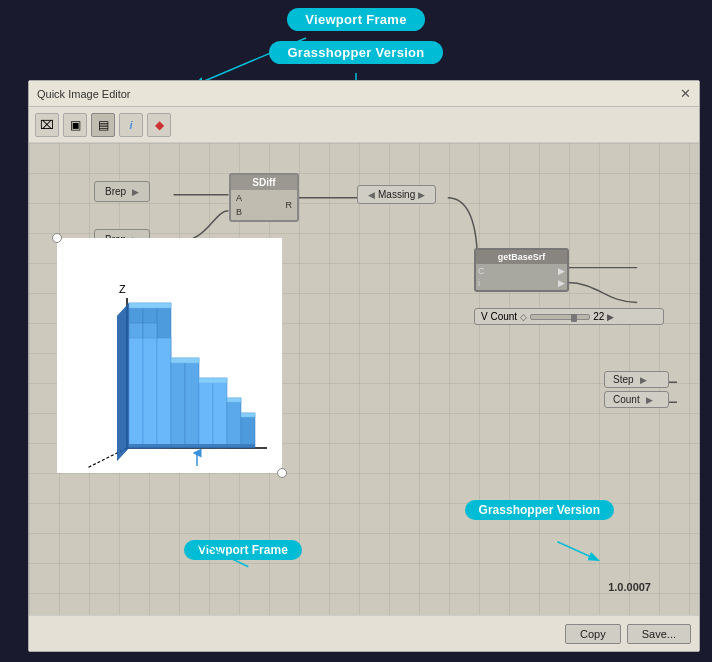 Image resolution: width=712 pixels, height=662 pixels. What do you see at coordinates (598, 316) in the screenshot?
I see `vcount-value: 22` at bounding box center [598, 316].